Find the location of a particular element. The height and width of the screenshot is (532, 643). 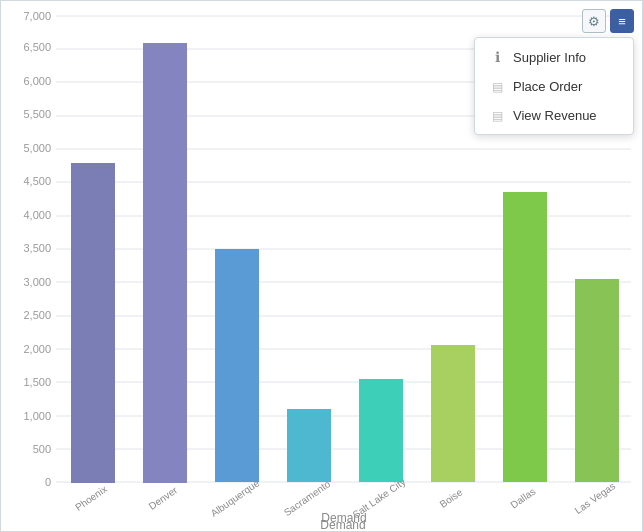

dropdown-menu: ℹ Supplier Info ▤ Place Order ▤ View Rev… is located at coordinates (554, 86).